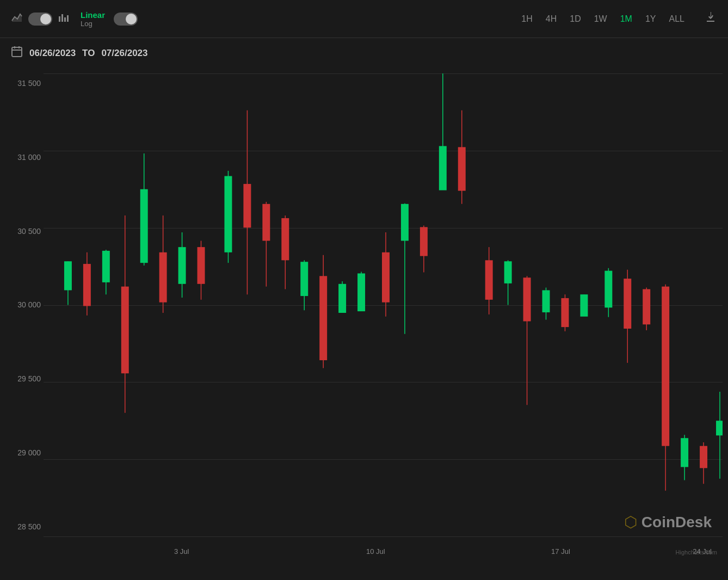 The width and height of the screenshot is (728, 580). Describe the element at coordinates (87, 24) in the screenshot. I see `log-label: Log` at that location.